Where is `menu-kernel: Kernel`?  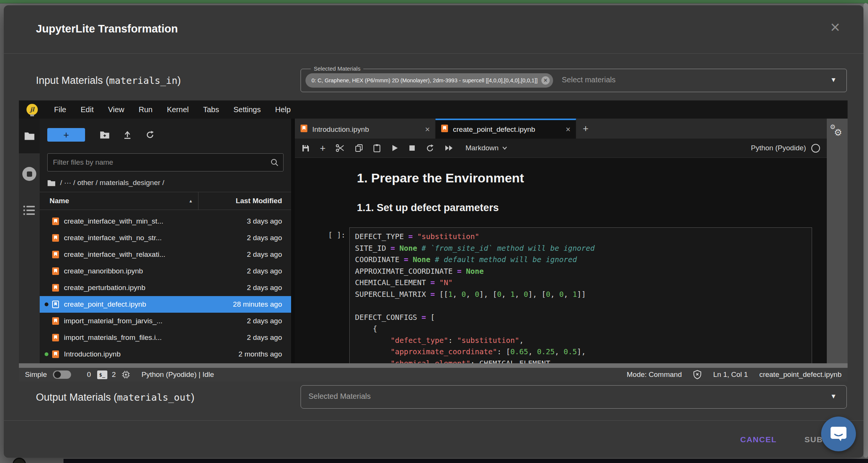 menu-kernel: Kernel is located at coordinates (178, 110).